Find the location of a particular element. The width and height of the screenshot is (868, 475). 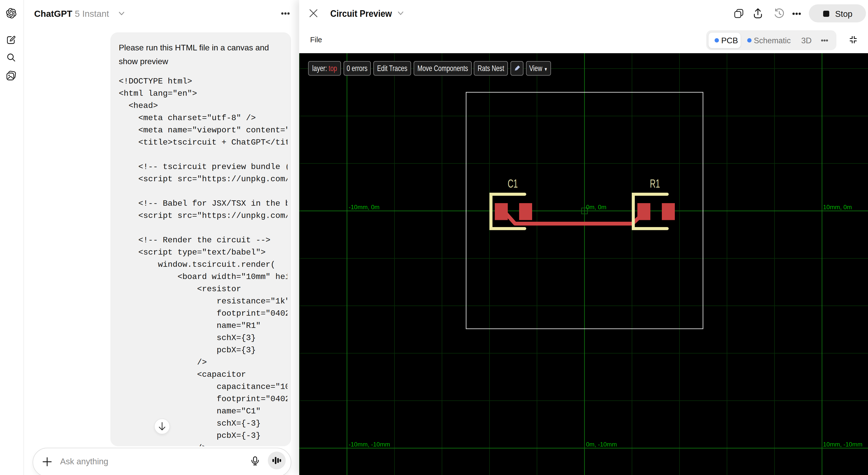

svg-text: -10mm, -10mm is located at coordinates (369, 444).